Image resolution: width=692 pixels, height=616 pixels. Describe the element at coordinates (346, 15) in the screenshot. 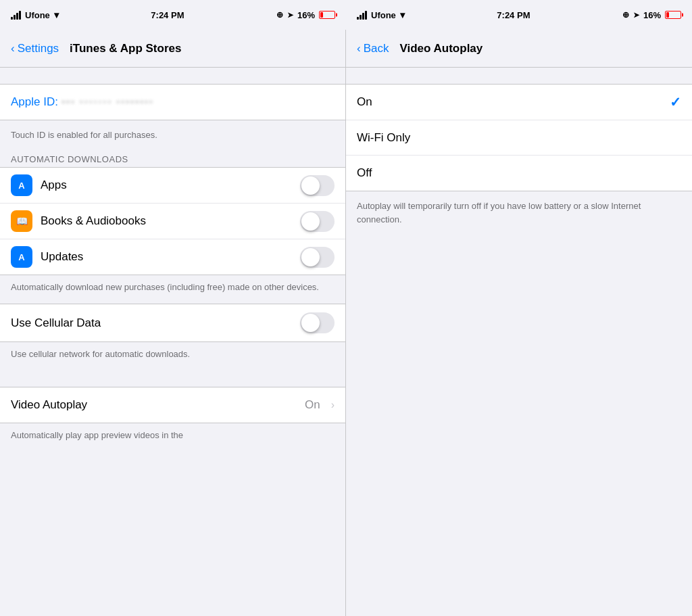

I see `status-bar: Ufone ▾ 7:24 PM ⊕ ➤ 16% Ufone ▾ 7:24 PM` at that location.